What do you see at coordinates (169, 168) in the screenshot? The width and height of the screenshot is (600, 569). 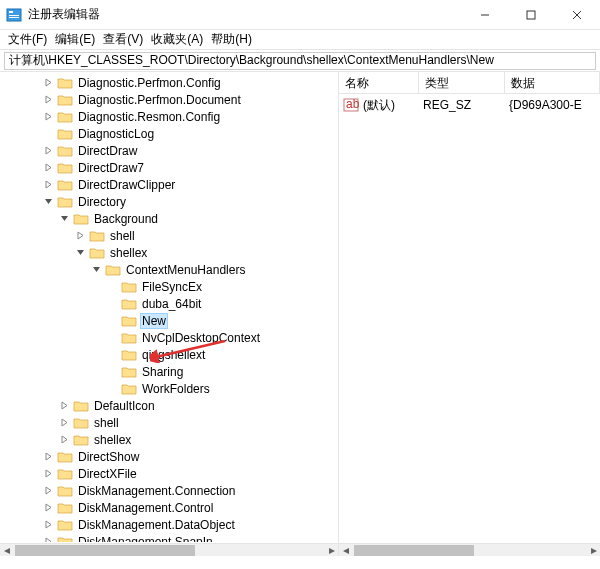 I see `tree-item: DirectDraw7` at bounding box center [169, 168].